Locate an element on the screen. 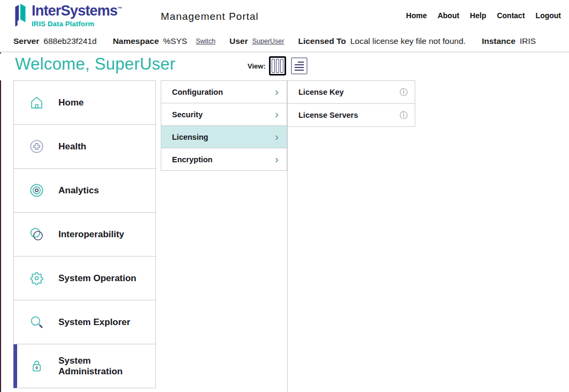  top-nav: Home About Help Contact Logout is located at coordinates (483, 16).